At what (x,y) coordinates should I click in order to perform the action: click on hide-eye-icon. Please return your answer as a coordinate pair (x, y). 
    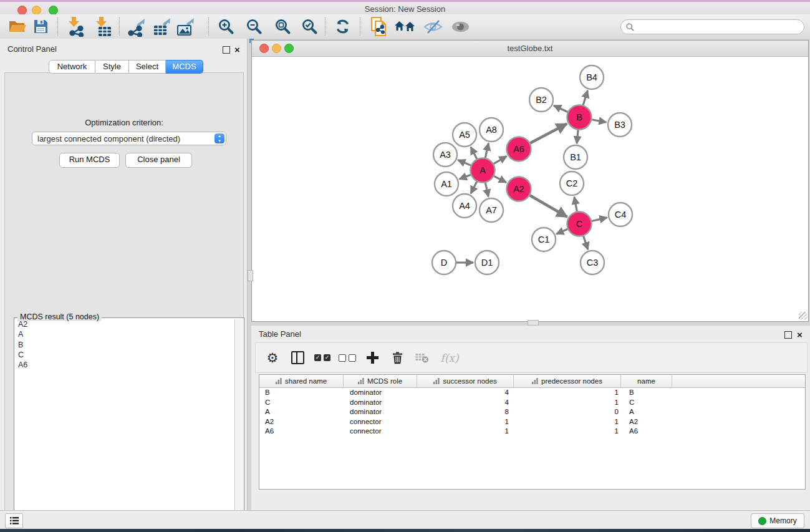
    Looking at the image, I should click on (433, 27).